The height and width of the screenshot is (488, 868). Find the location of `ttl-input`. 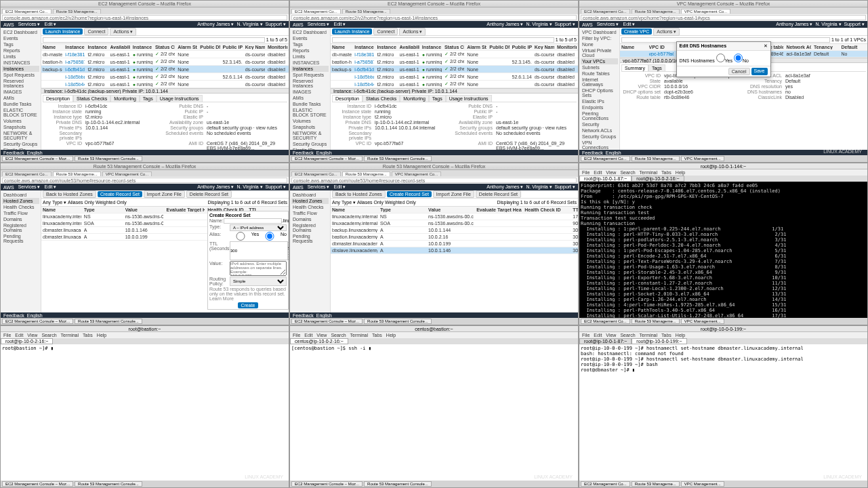

ttl-input is located at coordinates (259, 251).